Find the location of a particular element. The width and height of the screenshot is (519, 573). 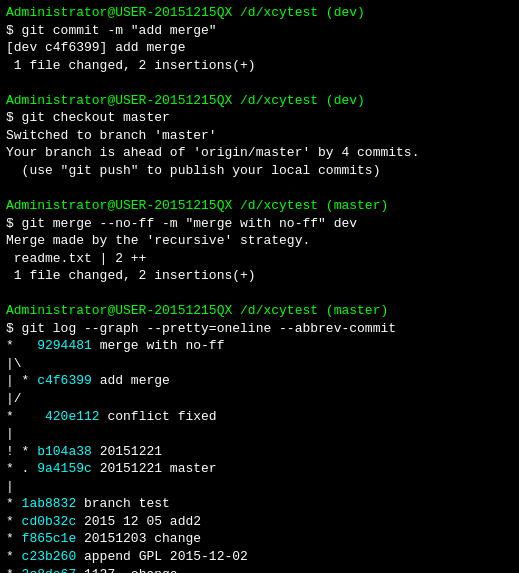

graph-6: | is located at coordinates (260, 434).